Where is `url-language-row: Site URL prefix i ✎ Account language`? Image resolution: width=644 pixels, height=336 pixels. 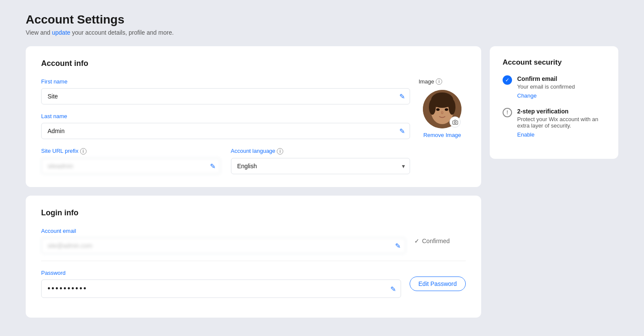
url-language-row: Site URL prefix i ✎ Account language is located at coordinates (225, 161).